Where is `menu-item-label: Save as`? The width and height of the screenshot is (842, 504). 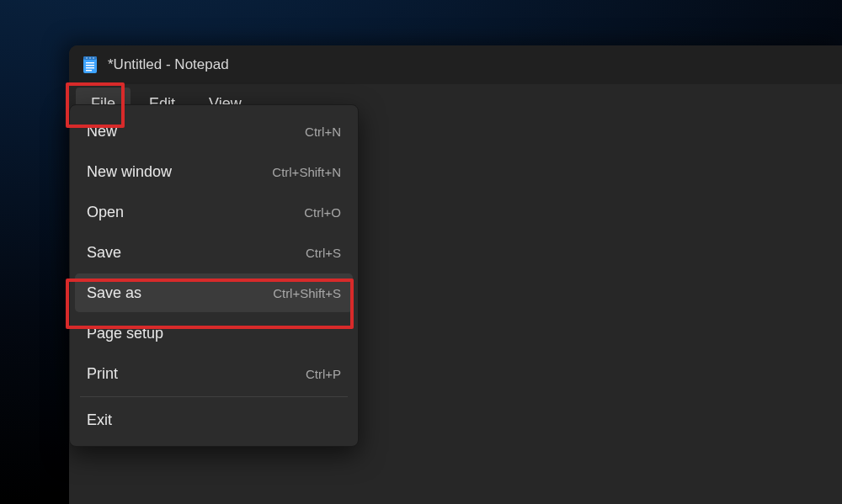
menu-item-label: Save as is located at coordinates (115, 293).